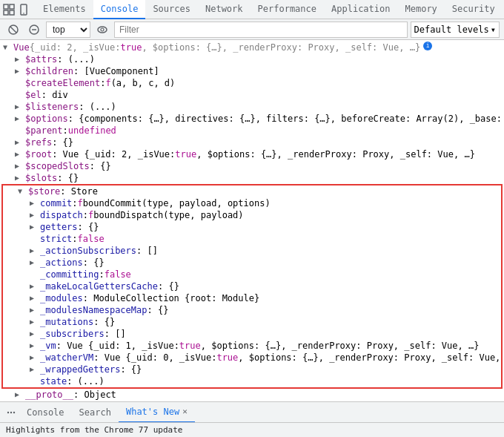 The width and height of the screenshot is (504, 437). What do you see at coordinates (68, 30) in the screenshot?
I see `context-selector: top` at bounding box center [68, 30].